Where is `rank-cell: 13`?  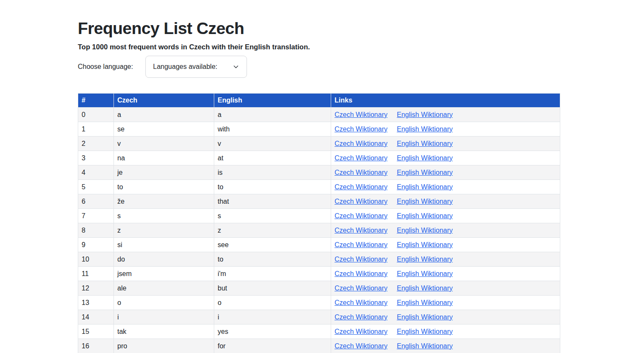
rank-cell: 13 is located at coordinates (96, 303).